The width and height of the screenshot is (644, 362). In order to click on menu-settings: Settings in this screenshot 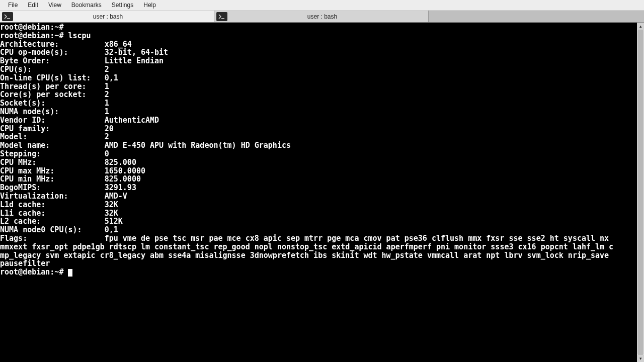, I will do `click(123, 5)`.